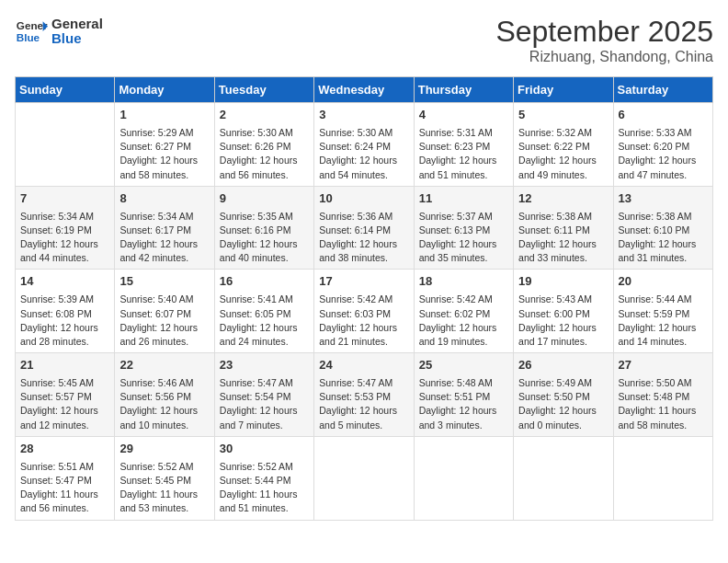 The image size is (728, 563). What do you see at coordinates (605, 31) in the screenshot?
I see `month-title: September 2025` at bounding box center [605, 31].